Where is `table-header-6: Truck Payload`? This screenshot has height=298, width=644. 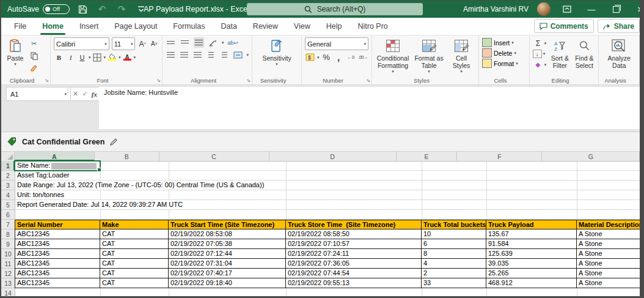 table-header-6: Truck Payload is located at coordinates (532, 225).